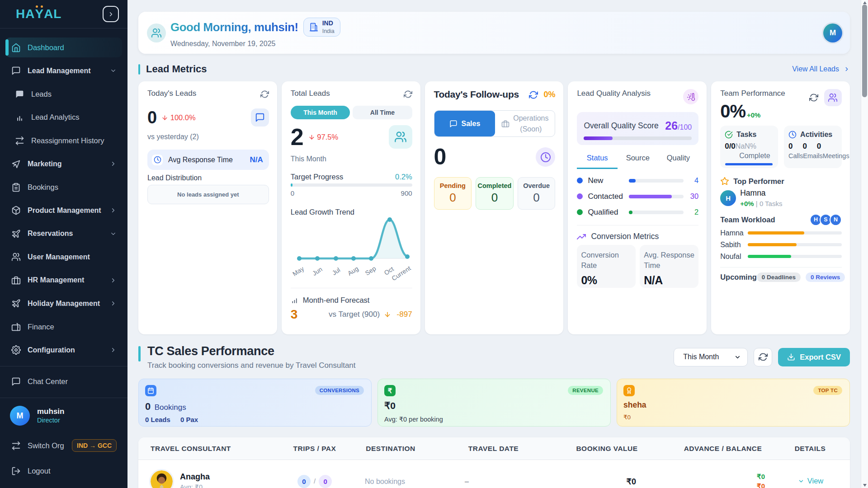  What do you see at coordinates (317, 271) in the screenshot?
I see `svg-text: Jun` at bounding box center [317, 271].